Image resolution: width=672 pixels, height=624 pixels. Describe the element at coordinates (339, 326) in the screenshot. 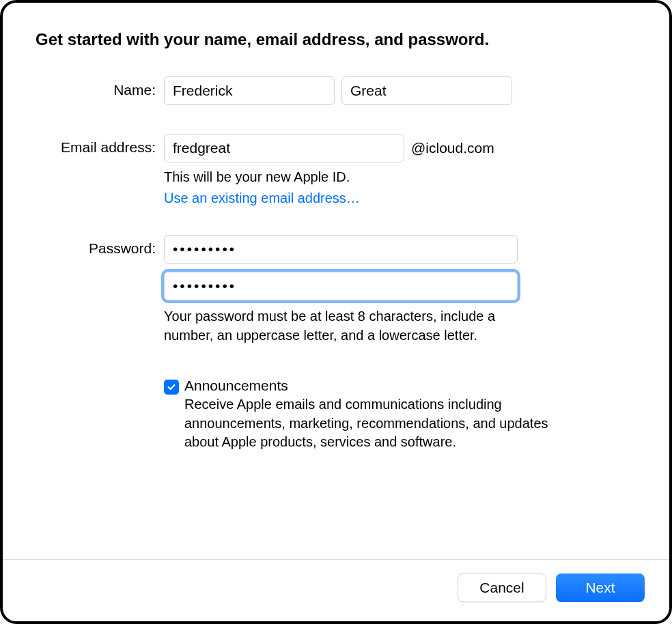

I see `password-helper-text: Your password must be at least 8 charact…` at that location.